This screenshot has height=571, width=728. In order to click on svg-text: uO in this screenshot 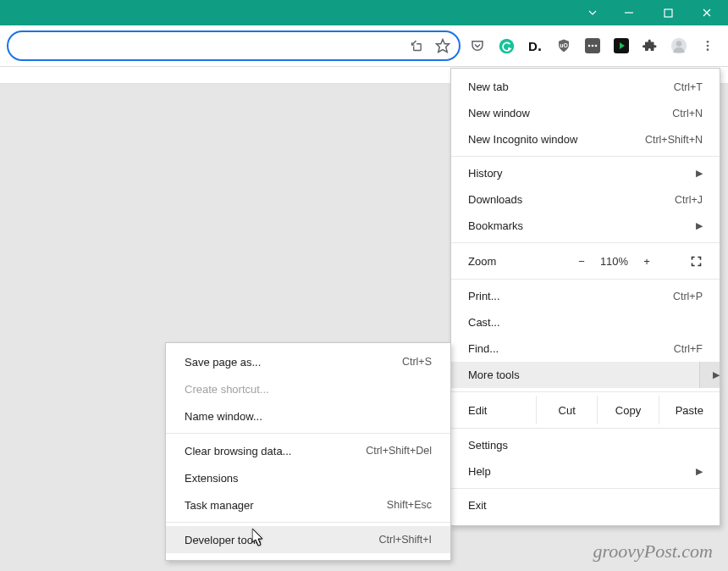, I will do `click(564, 46)`.